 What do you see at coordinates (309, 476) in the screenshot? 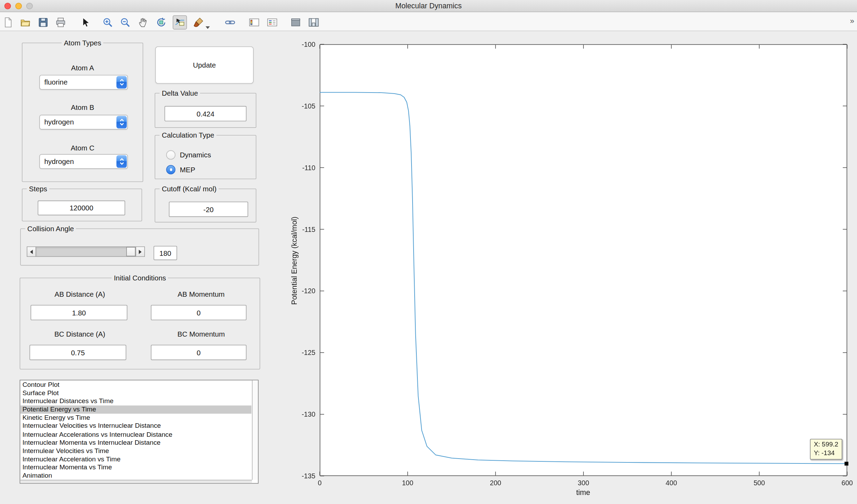
I see `svg-text: -135` at bounding box center [309, 476].